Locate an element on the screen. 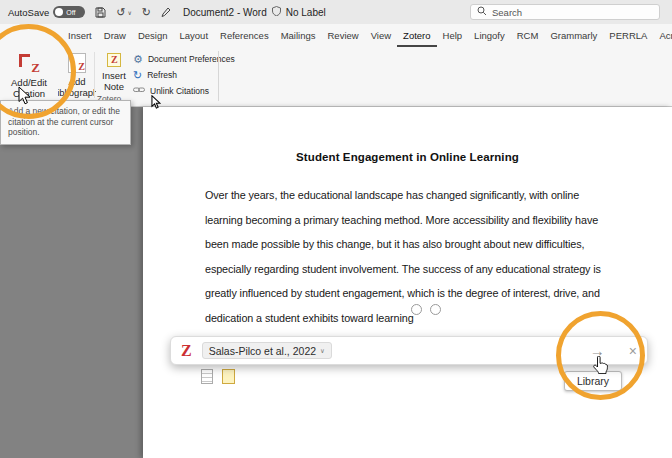 This screenshot has height=458, width=672. document-title-text: Document2 - Word is located at coordinates (225, 12).